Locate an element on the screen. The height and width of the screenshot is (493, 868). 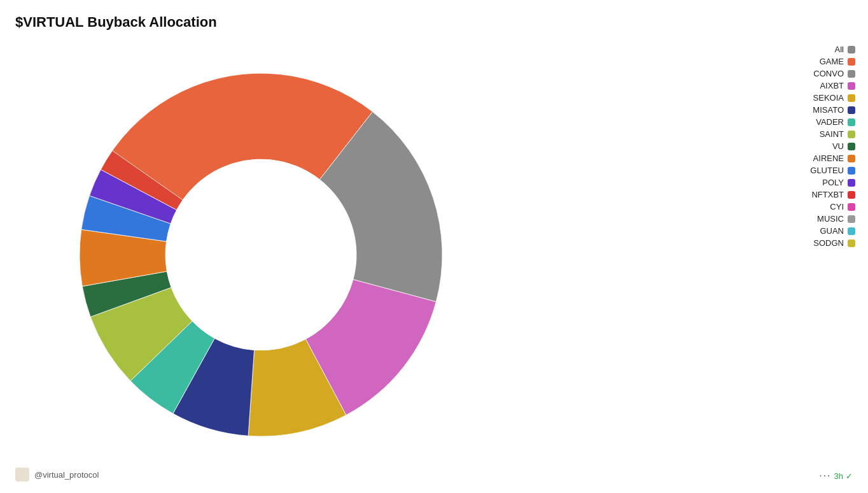
legend-item-aixbt: AIXBT is located at coordinates (804, 85).